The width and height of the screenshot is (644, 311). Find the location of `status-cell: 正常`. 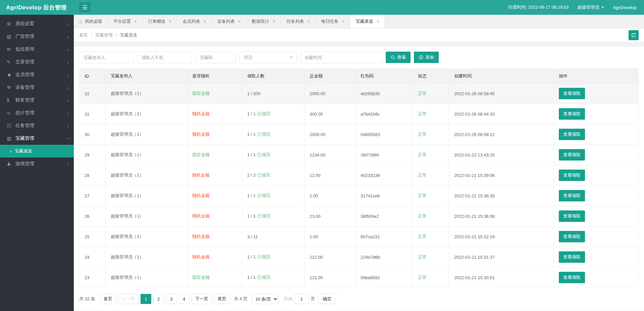

status-cell: 正常 is located at coordinates (431, 155).